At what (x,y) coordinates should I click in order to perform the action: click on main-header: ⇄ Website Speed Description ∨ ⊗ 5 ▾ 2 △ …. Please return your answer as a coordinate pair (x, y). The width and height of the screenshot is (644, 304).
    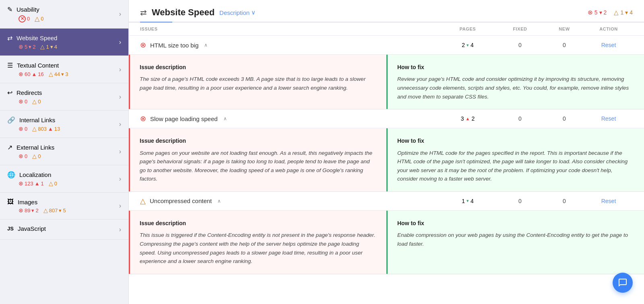
    Looking at the image, I should click on (386, 9).